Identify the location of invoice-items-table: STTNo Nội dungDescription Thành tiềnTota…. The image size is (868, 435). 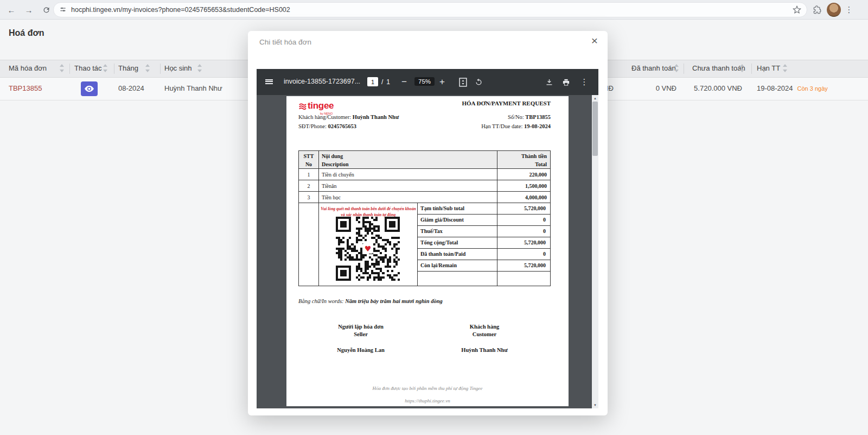
(424, 218).